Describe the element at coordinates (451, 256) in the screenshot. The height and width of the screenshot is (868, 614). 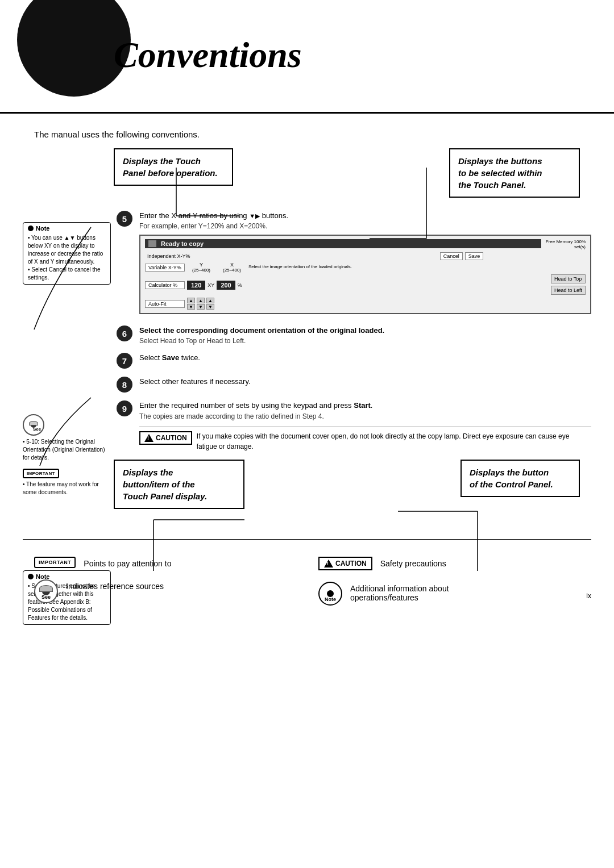
I see `cancel-button: Cancel` at that location.